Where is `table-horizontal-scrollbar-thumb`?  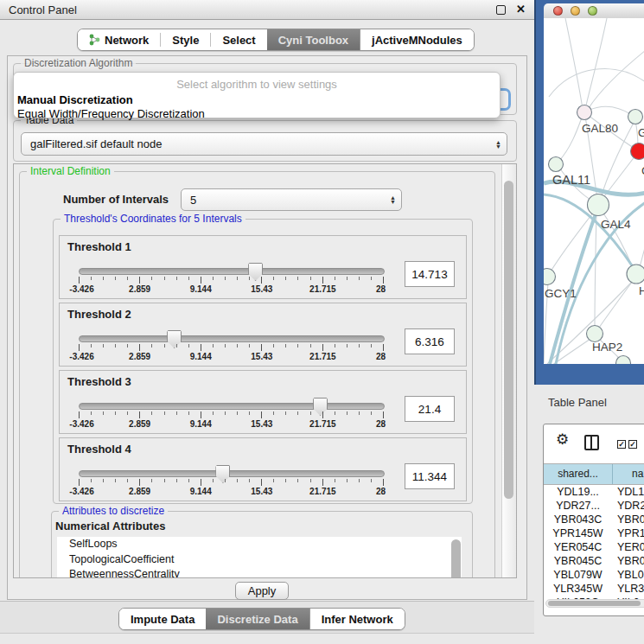
table-horizontal-scrollbar-thumb is located at coordinates (595, 603).